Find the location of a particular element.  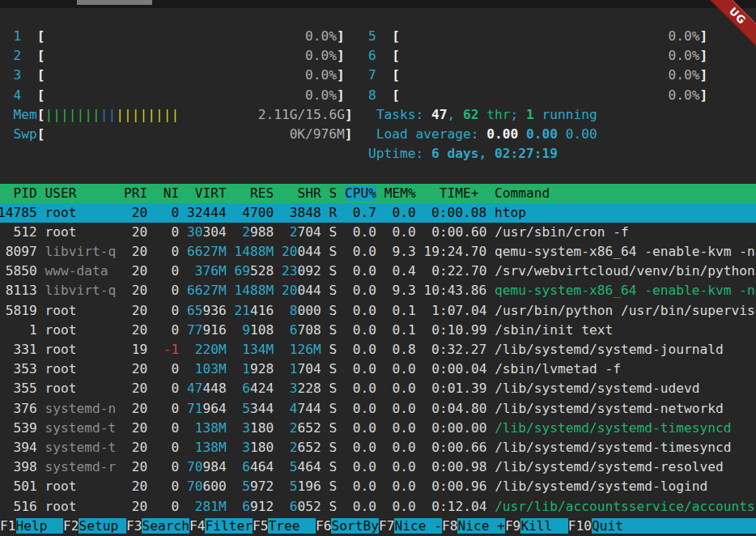

fkey-f5: F5Tree is located at coordinates (284, 526).